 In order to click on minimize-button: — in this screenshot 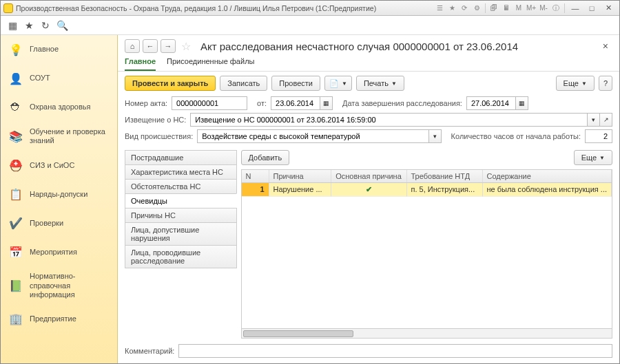, I will do `click(575, 8)`.